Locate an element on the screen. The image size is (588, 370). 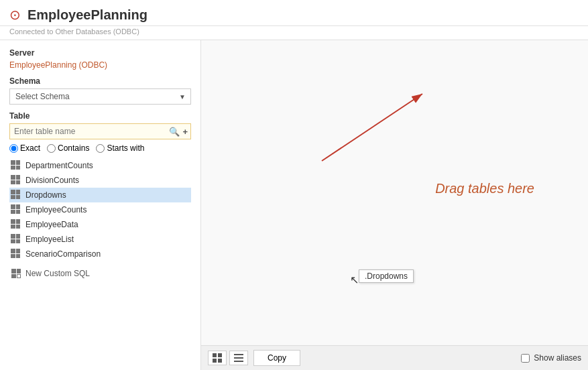
table-name: EmployeeData is located at coordinates (52, 225).